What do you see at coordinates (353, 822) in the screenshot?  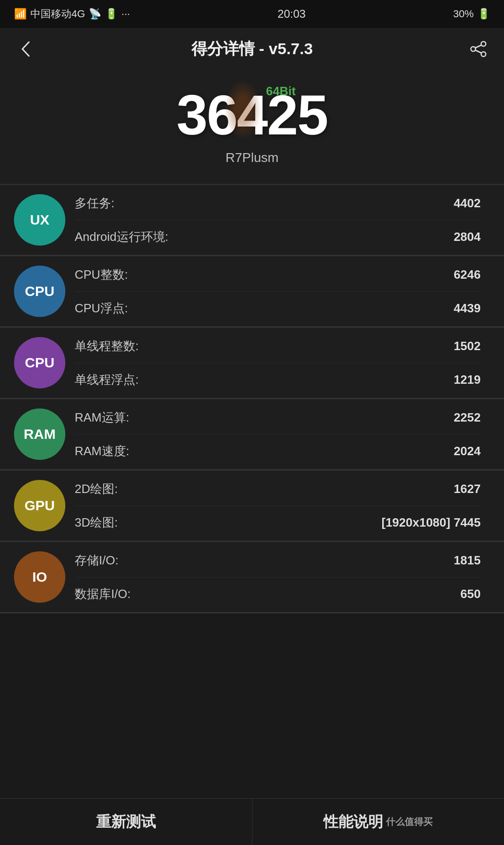 I see `performance-label: 性能说明` at bounding box center [353, 822].